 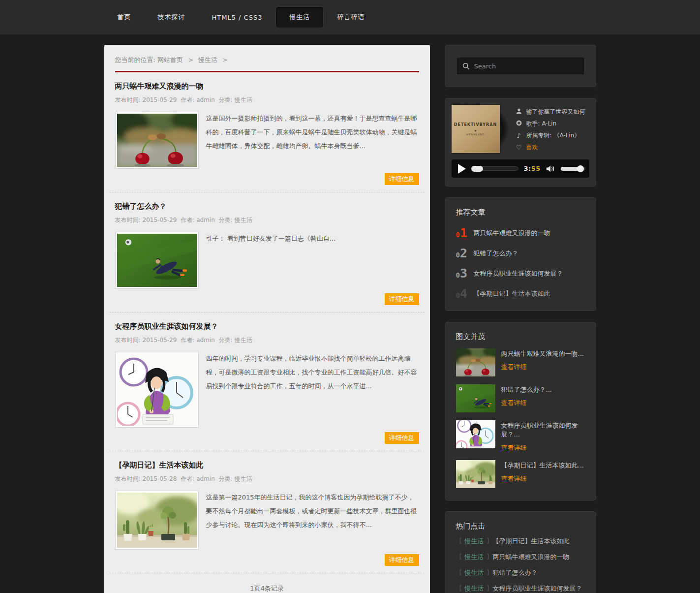 What do you see at coordinates (128, 220) in the screenshot?
I see `meta-date-label: 发布时间:` at bounding box center [128, 220].